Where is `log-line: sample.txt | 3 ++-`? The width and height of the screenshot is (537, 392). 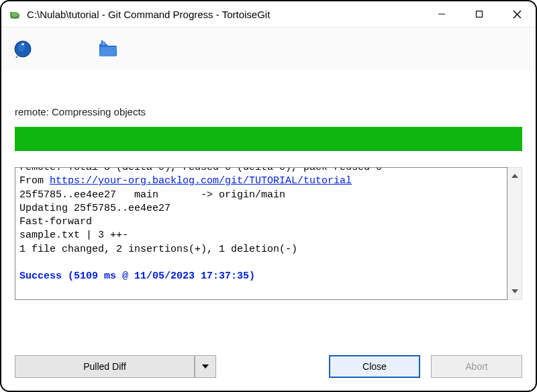
log-line: sample.txt | 3 ++- is located at coordinates (74, 235).